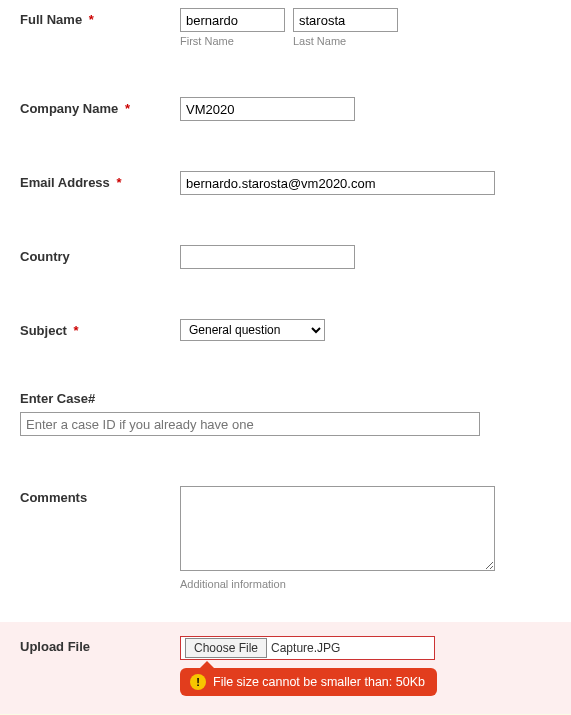 The height and width of the screenshot is (715, 571). What do you see at coordinates (100, 106) in the screenshot?
I see `company-label: Company Name *` at bounding box center [100, 106].